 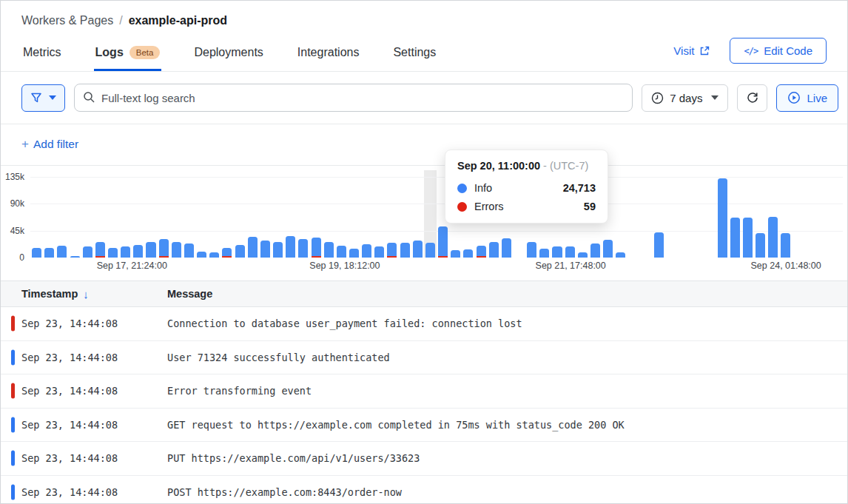 What do you see at coordinates (414, 55) in the screenshot?
I see `tab-settings: Settings` at bounding box center [414, 55].